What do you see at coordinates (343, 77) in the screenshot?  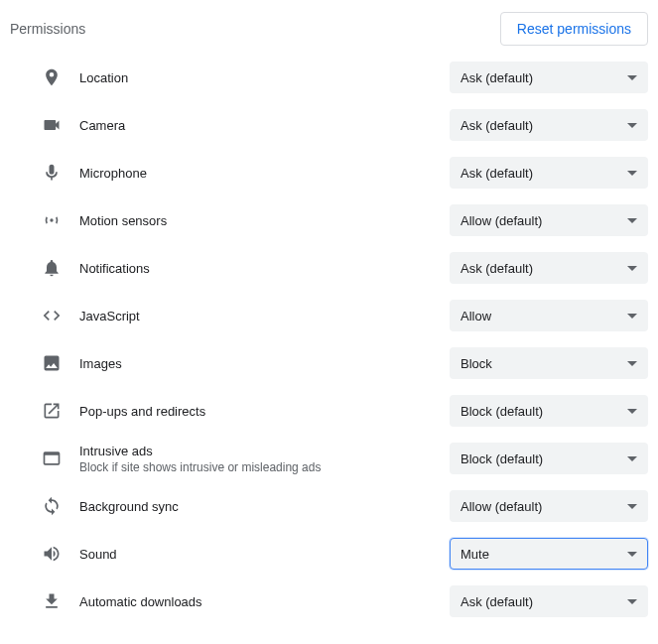 I see `permission-row-location: LocationAsk (default)` at bounding box center [343, 77].